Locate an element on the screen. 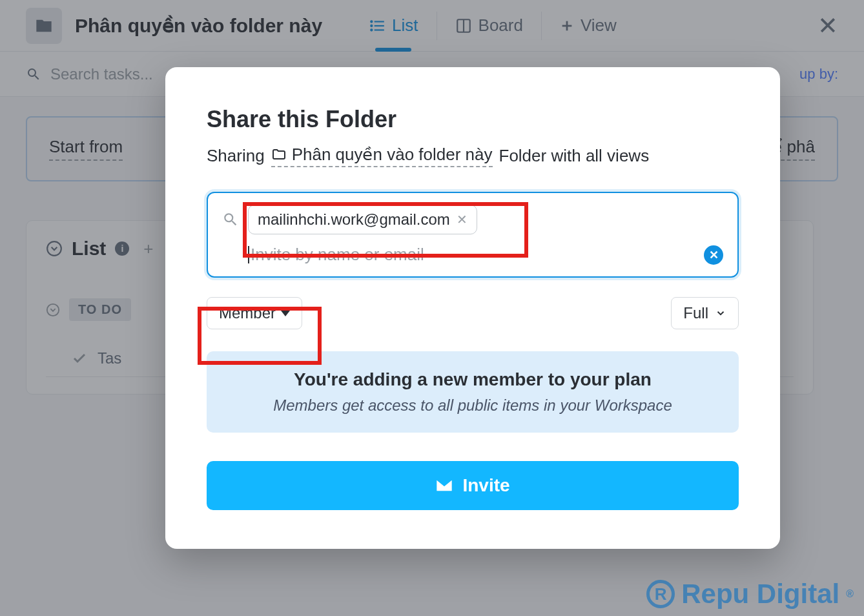 This screenshot has width=864, height=616. sharing-context: Sharing Phân quyền vào folder này Folder… is located at coordinates (473, 156).